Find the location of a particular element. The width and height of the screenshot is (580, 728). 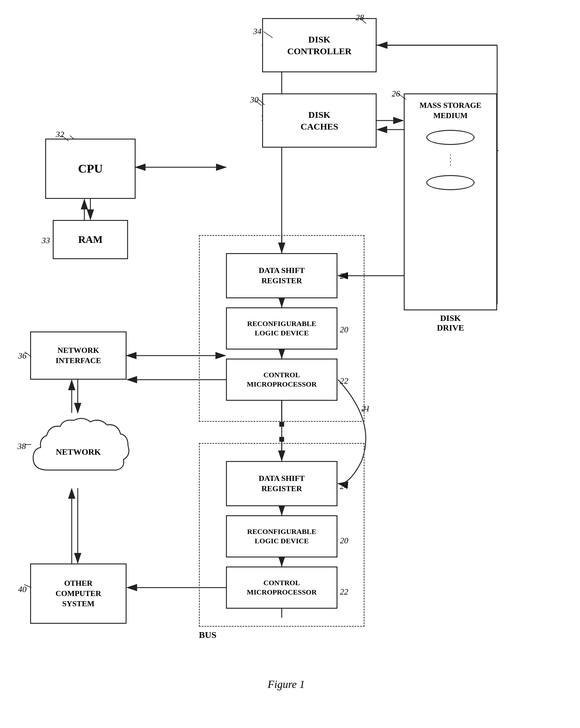

control-micro1-box: CONTROL MICROPROCESSOR is located at coordinates (282, 380).